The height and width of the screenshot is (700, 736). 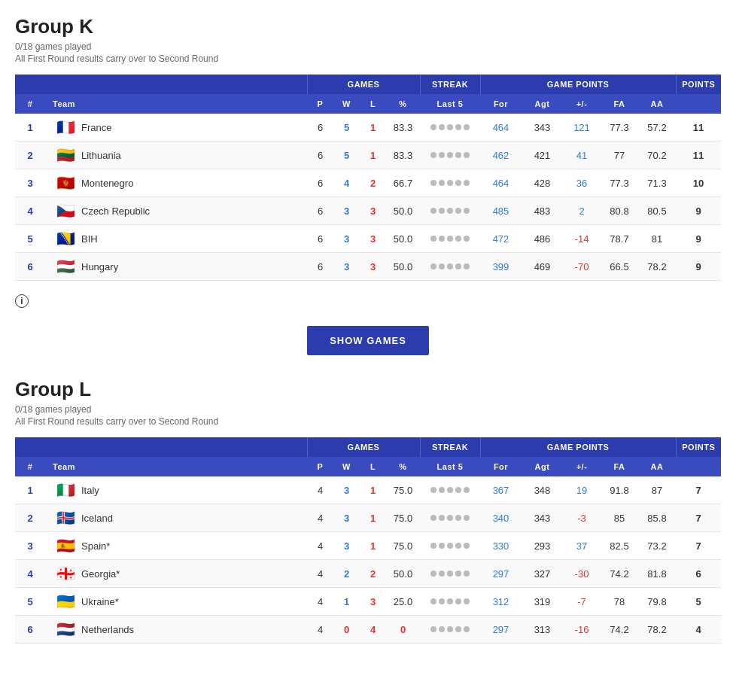 What do you see at coordinates (30, 266) in the screenshot?
I see `rank-cell: 6` at bounding box center [30, 266].